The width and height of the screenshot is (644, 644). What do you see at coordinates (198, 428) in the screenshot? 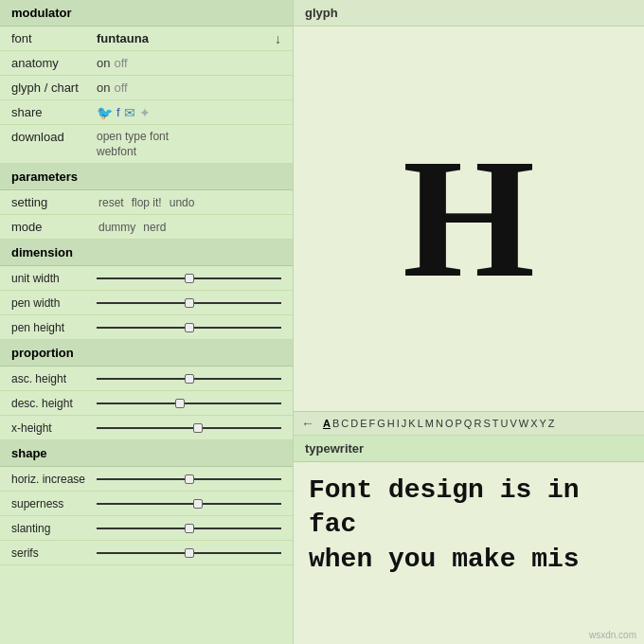
I see `x-height-thumb` at bounding box center [198, 428].